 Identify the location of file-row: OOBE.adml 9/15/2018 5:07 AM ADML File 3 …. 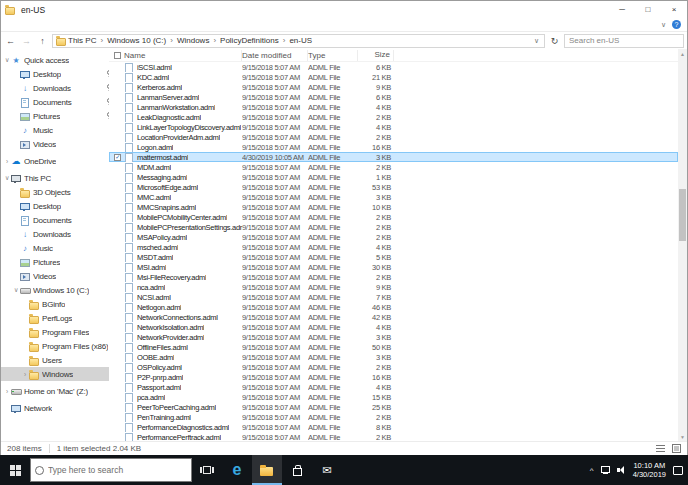
(394, 357).